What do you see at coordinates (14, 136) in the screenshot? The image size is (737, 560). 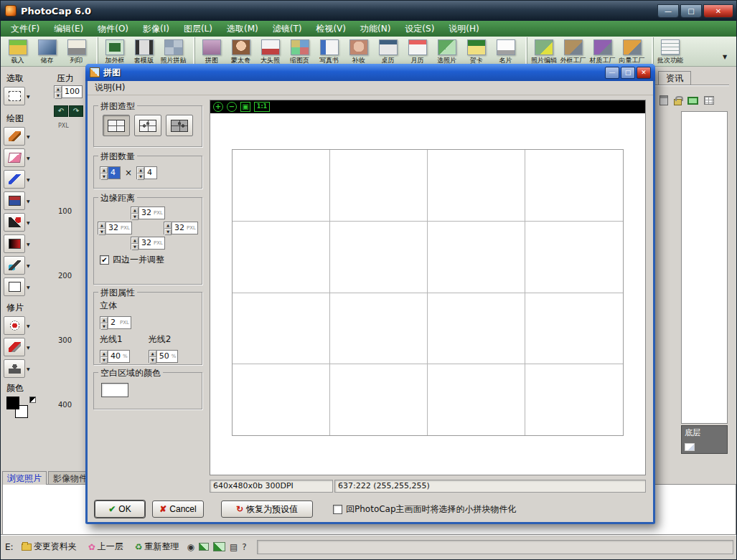 I see `brush-tool-button` at bounding box center [14, 136].